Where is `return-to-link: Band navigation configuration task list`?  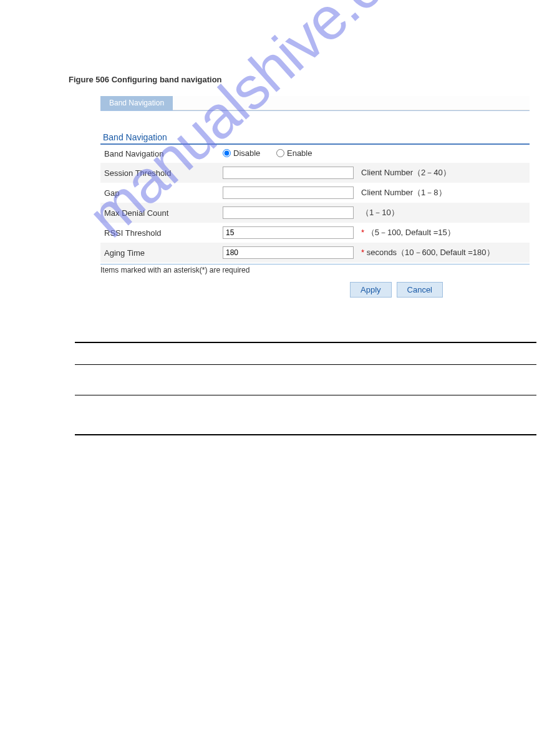 return-to-link: Band navigation configuration task list is located at coordinates (188, 465).